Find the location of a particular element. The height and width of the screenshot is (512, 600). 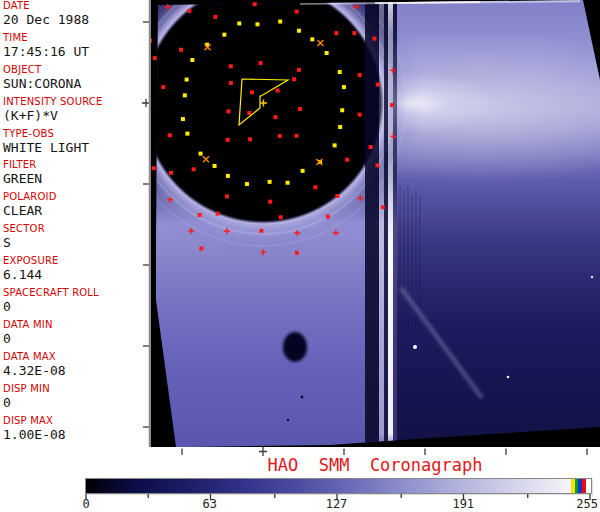

image-title: HAO SMM Coronagraph is located at coordinates (375, 465).